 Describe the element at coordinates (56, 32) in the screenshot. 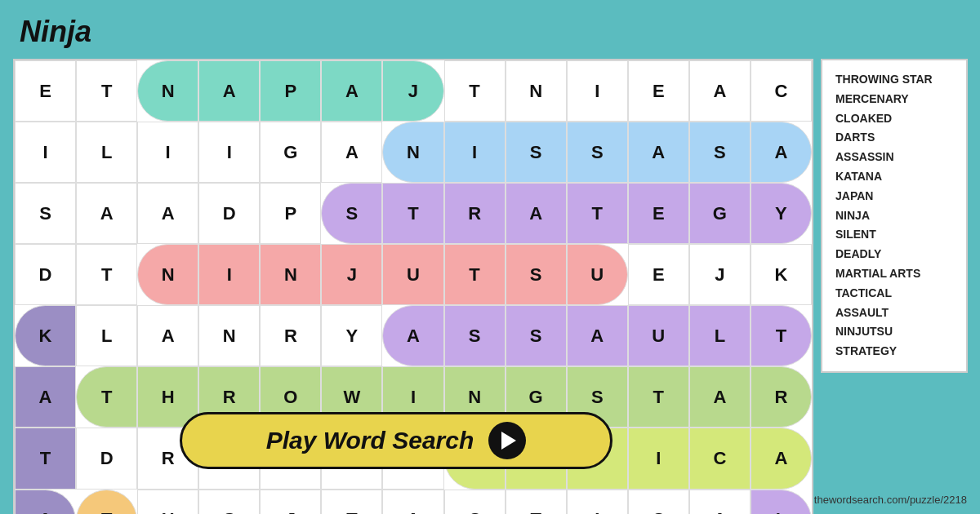

I see `page-title: Ninja` at that location.